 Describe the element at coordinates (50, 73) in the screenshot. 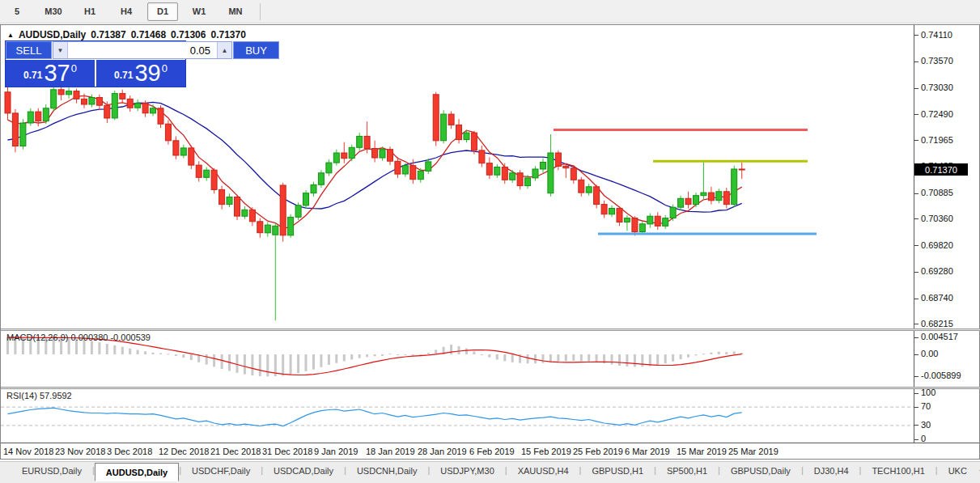

I see `sell-price-display: 0.71 37 0` at that location.